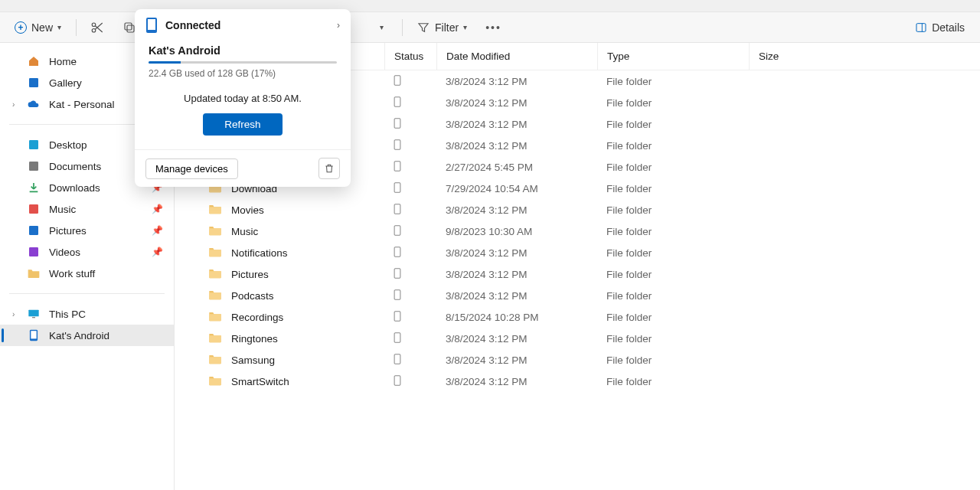 The width and height of the screenshot is (980, 490). Describe the element at coordinates (87, 273) in the screenshot. I see `sidebar-item-work-stuff: Work stuff` at that location.